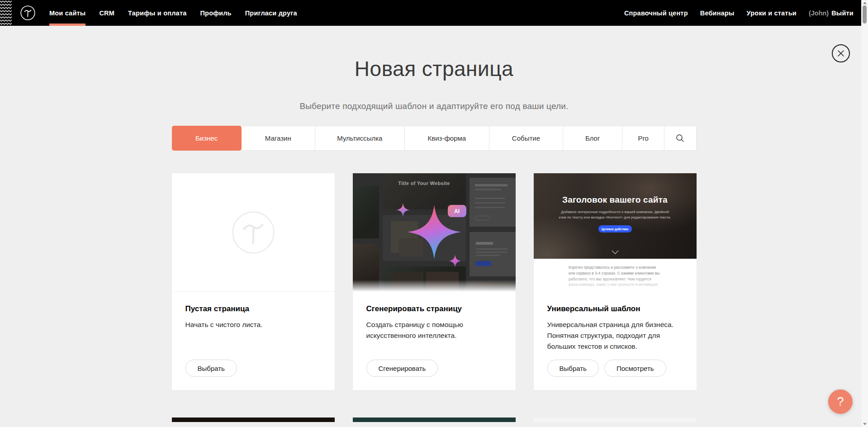 This screenshot has width=868, height=427. What do you see at coordinates (615, 341) in the screenshot?
I see `card-body: Универсальный шаблон Универсальная стран…` at bounding box center [615, 341].